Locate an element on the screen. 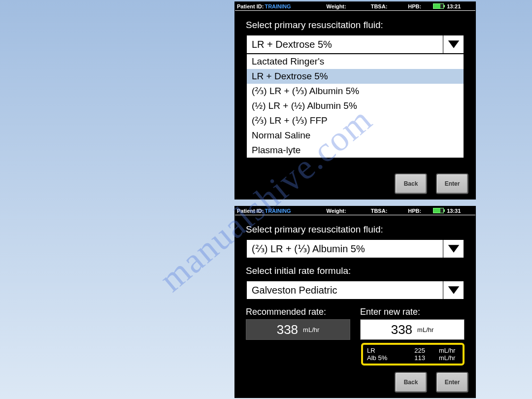  fluid-select: (⅔) LR + (⅓) Albumin 5% is located at coordinates (355, 249).